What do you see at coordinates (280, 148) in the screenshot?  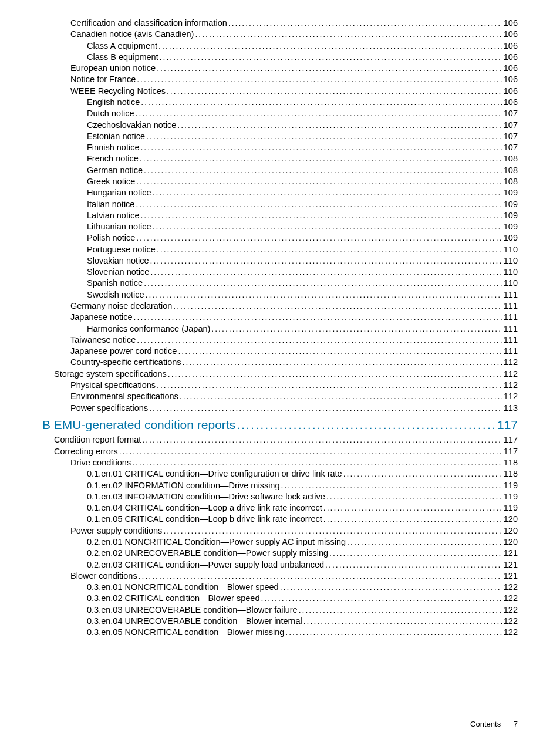 I see `toc-entry: Finnish notice107` at bounding box center [280, 148].